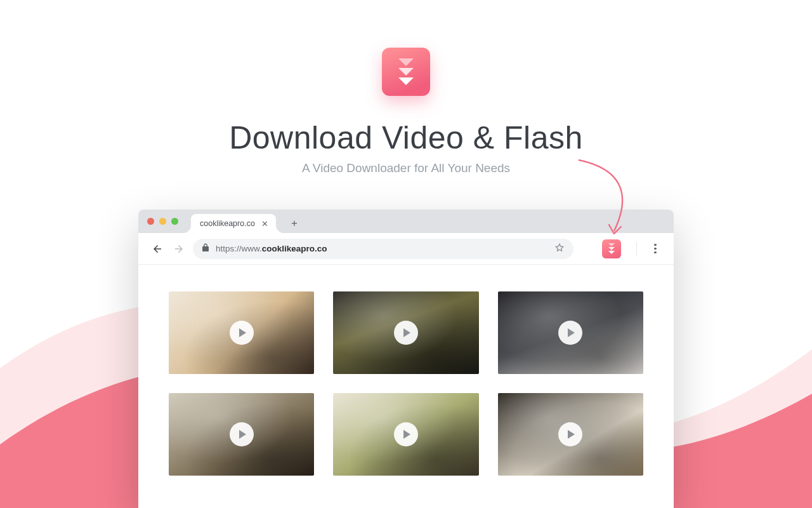  Describe the element at coordinates (206, 249) in the screenshot. I see `lock-icon` at that location.